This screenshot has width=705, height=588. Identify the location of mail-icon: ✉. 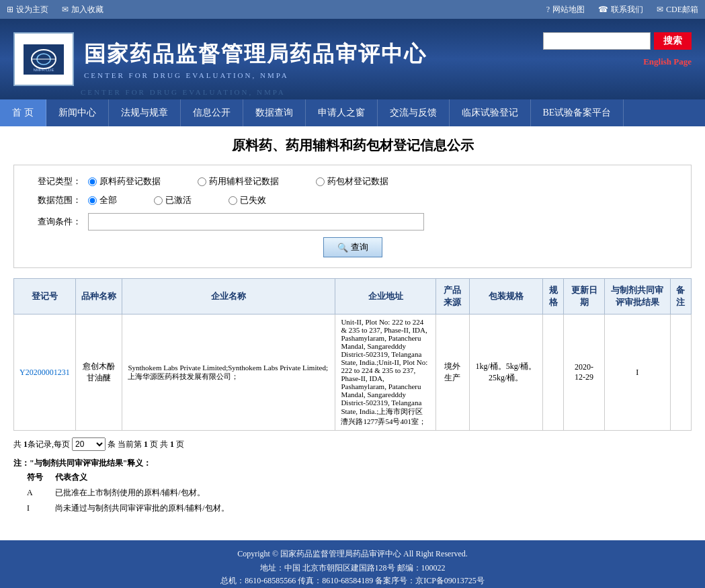
(660, 9).